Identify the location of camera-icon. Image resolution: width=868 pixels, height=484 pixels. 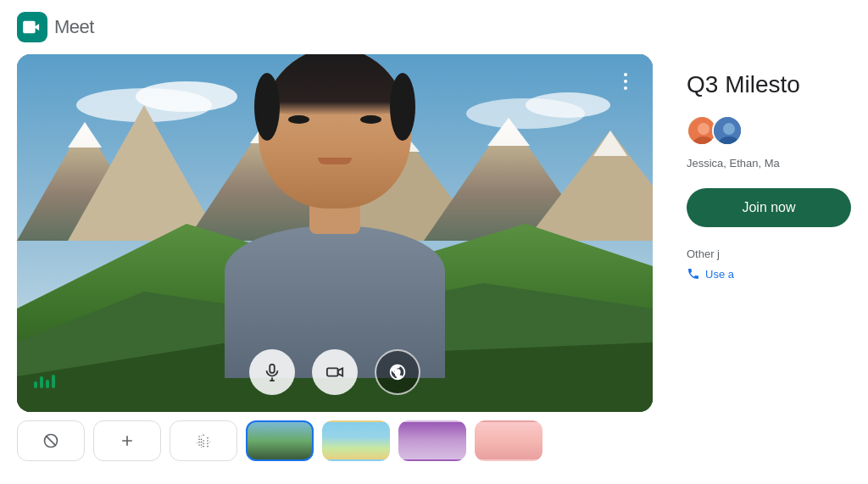
(335, 372).